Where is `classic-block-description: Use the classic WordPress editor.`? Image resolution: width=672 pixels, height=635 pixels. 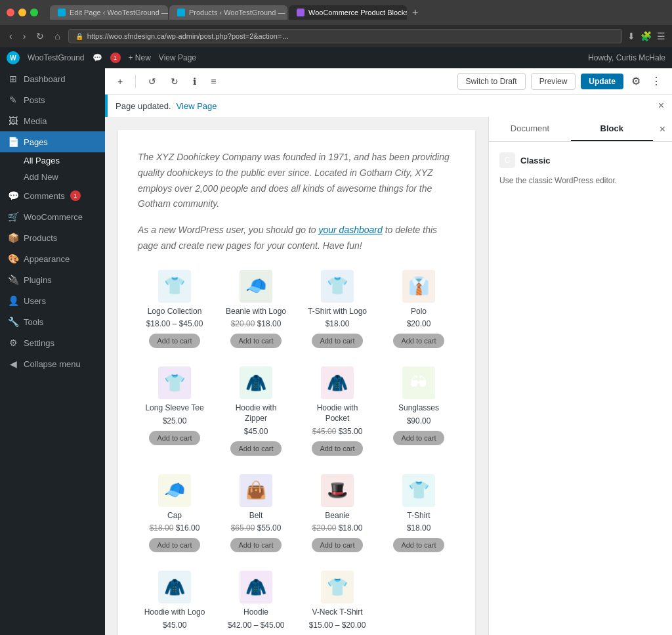 classic-block-description: Use the classic WordPress editor. is located at coordinates (580, 181).